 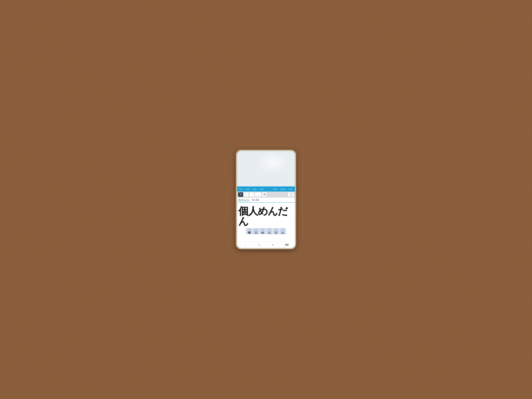 I want to click on copy-button: Copy, so click(x=255, y=189).